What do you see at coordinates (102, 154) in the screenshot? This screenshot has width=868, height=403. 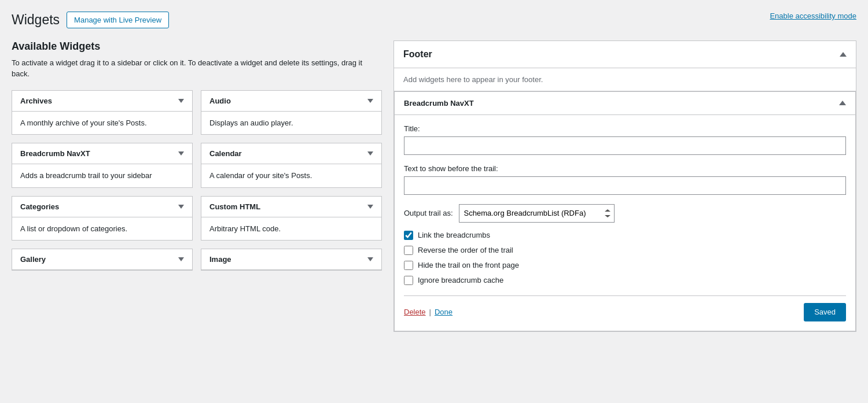 I see `widget-header-breadcrumb: Breadcrumb NavXT` at bounding box center [102, 154].